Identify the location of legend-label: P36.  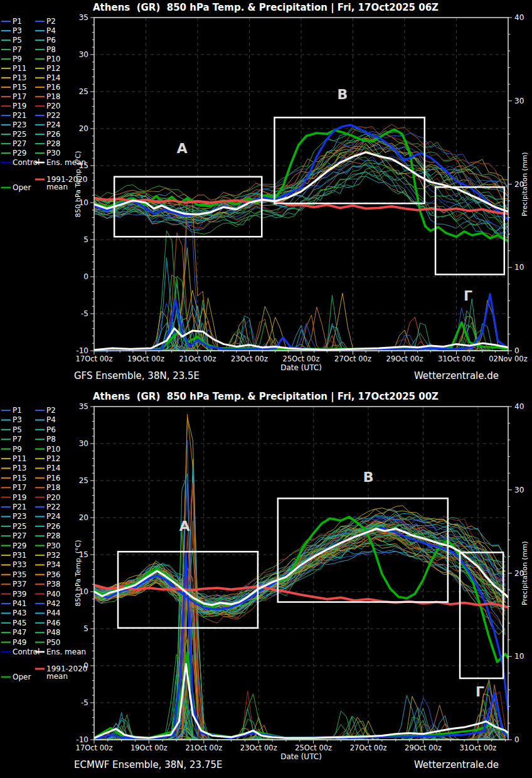
(54, 575).